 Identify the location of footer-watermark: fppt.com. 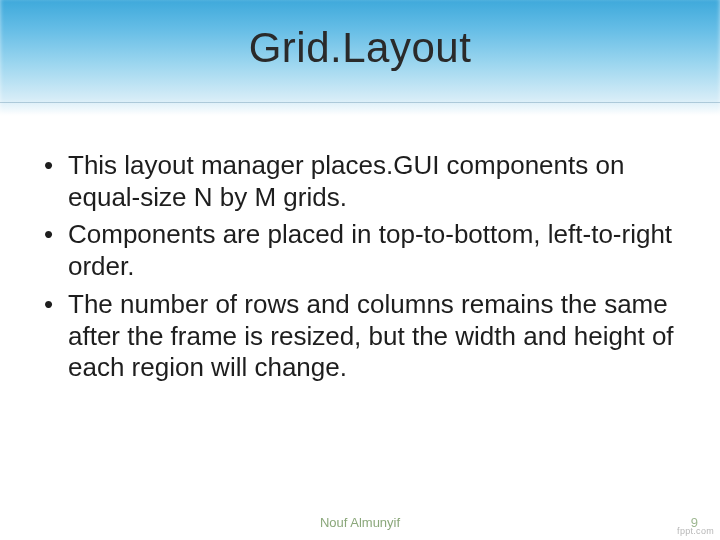
(696, 531).